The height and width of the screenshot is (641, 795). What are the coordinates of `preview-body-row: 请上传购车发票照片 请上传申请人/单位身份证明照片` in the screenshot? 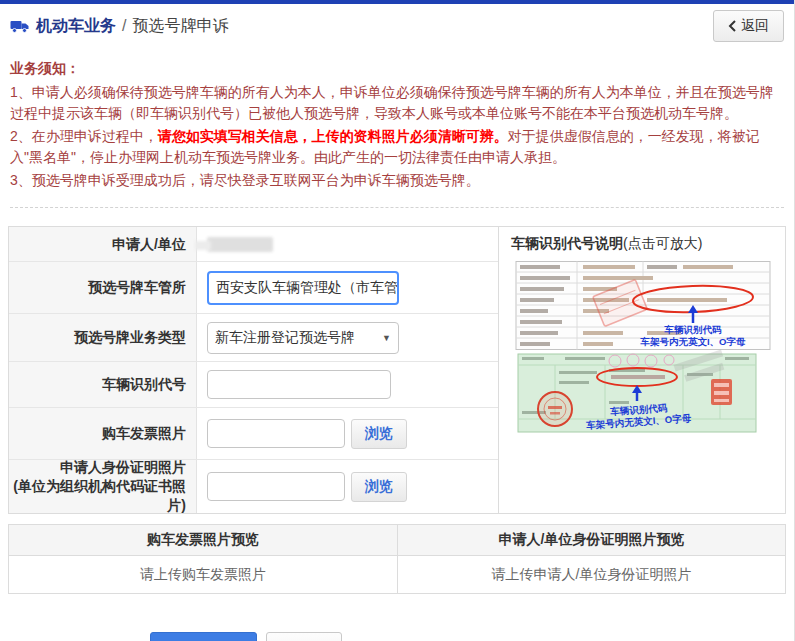 It's located at (397, 574).